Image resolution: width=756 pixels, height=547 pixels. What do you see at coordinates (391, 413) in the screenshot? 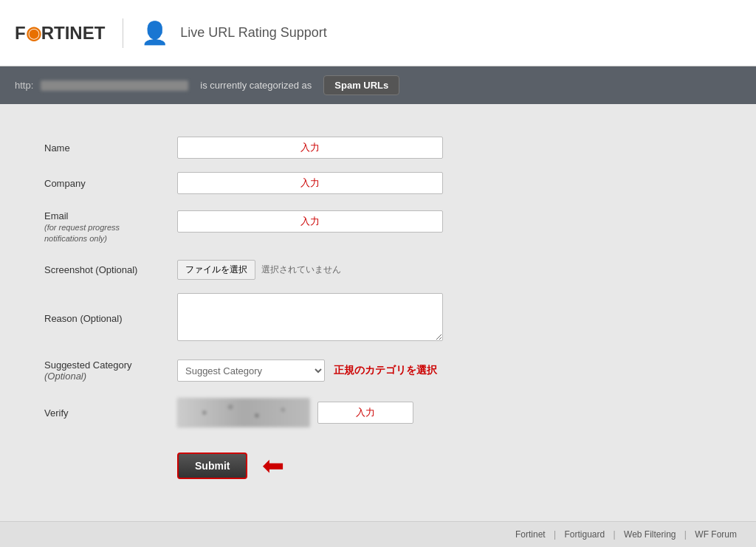
I see `verify-cell` at bounding box center [391, 413].